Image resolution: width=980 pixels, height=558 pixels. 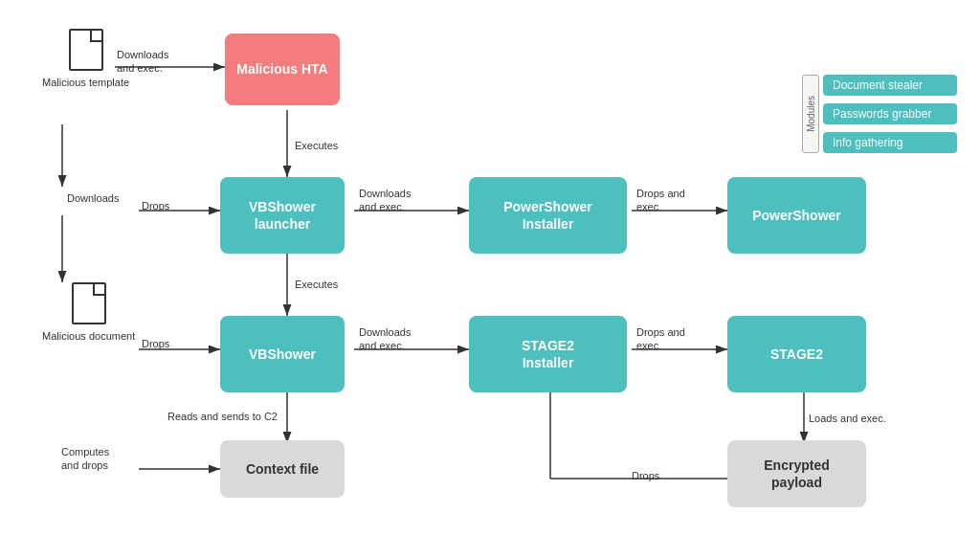 What do you see at coordinates (660, 201) in the screenshot?
I see `label-drops-exec-1: Drops and exec.` at bounding box center [660, 201].